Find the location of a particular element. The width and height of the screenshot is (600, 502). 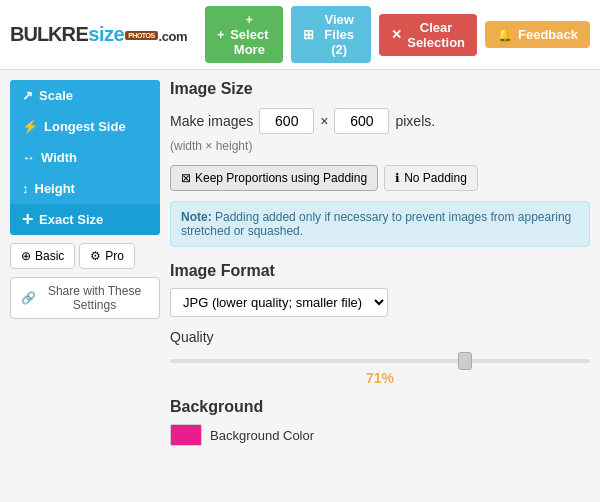

clear-selection-button: ✕ Clear Selection is located at coordinates (428, 35).